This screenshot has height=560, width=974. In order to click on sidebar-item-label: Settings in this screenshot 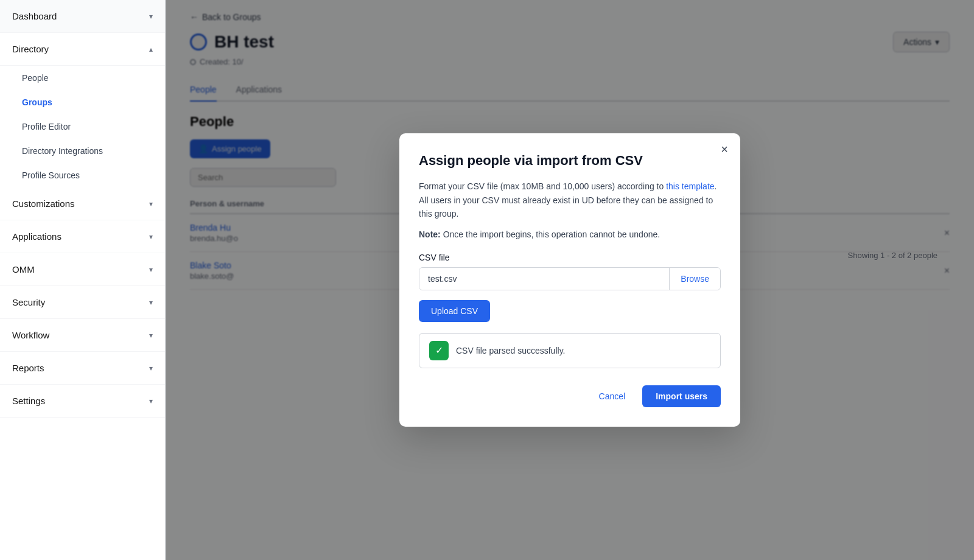, I will do `click(29, 401)`.